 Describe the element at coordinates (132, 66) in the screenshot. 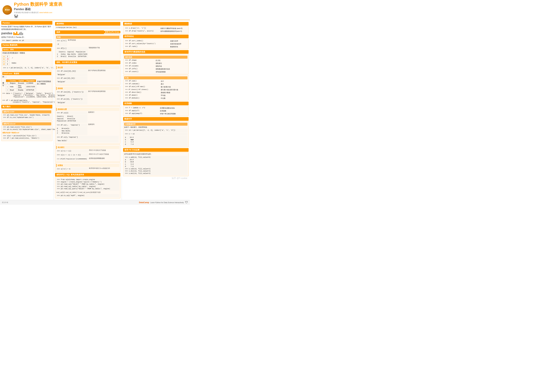

I see `basic-code-2: >>> df.columns` at that location.